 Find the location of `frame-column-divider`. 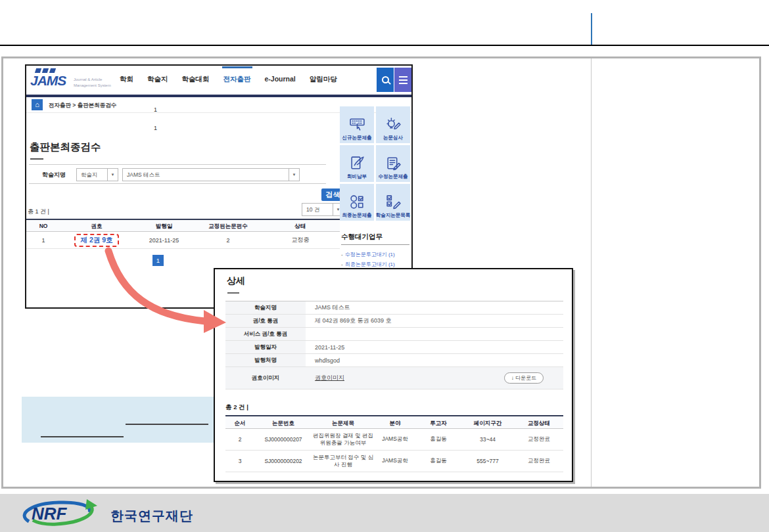

frame-column-divider is located at coordinates (592, 273).